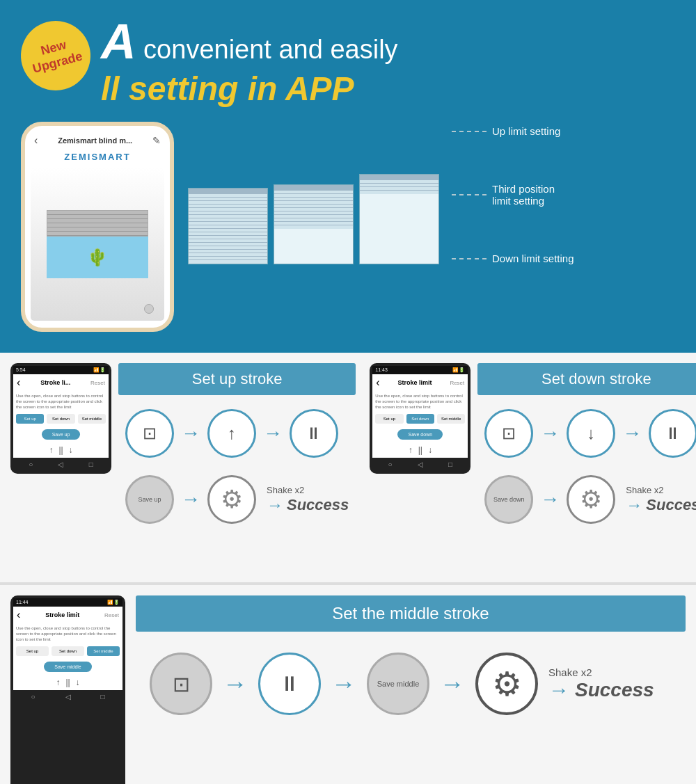  What do you see at coordinates (237, 379) in the screenshot?
I see `set-up-stroke-title: Set up stroke` at bounding box center [237, 379].